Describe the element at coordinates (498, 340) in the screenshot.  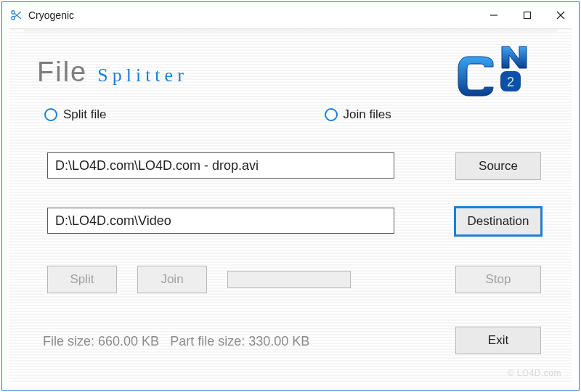
I see `exit-button: Exit` at that location.